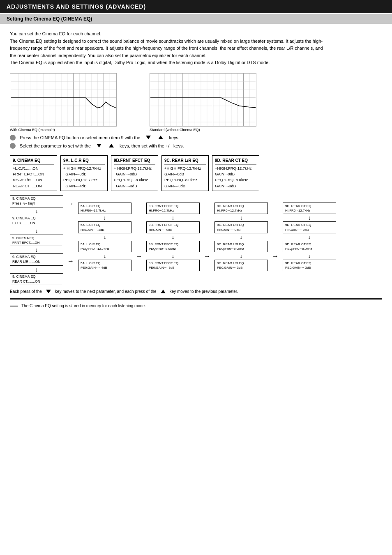  What do you see at coordinates (241, 246) in the screenshot?
I see `flow-rearlr-3: 9C. REAR L/R EQ PEQ:FR0···8.0kHz` at bounding box center [241, 246].